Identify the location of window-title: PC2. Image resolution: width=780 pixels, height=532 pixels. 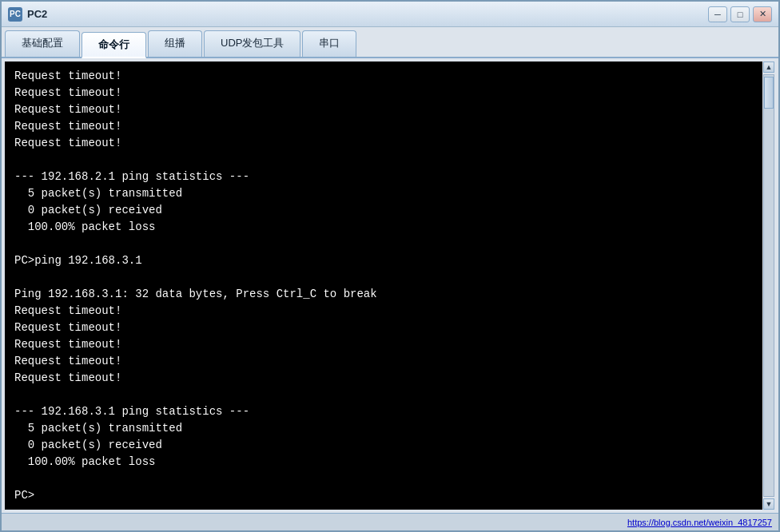
(37, 14).